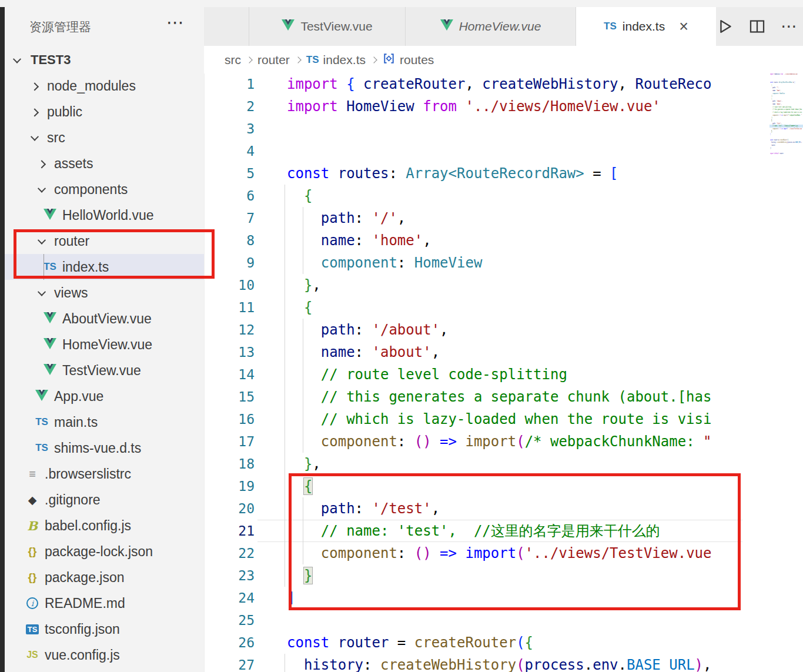  Describe the element at coordinates (229, 464) in the screenshot. I see `line-number: 18` at that location.